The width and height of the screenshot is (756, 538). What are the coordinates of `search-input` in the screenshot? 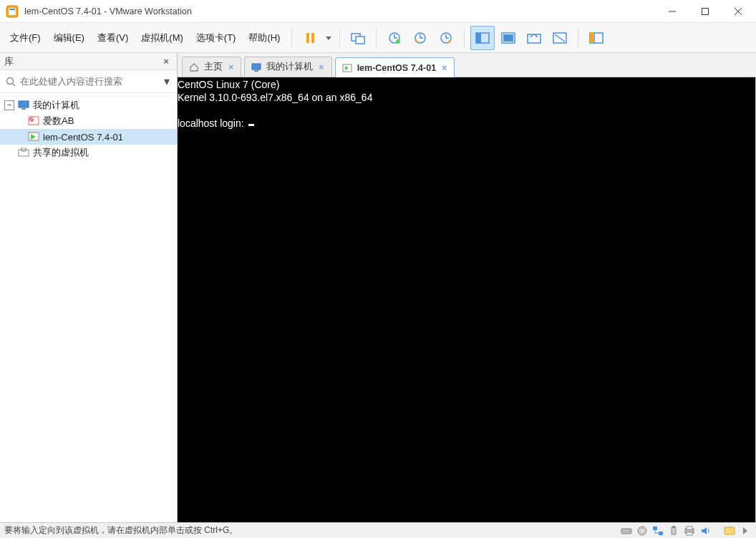 It's located at (89, 82).